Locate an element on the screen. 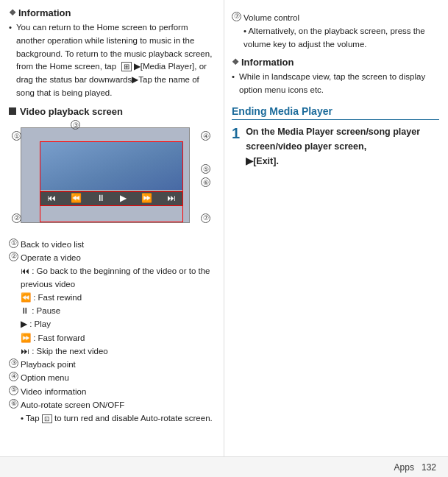 Image resolution: width=448 pixels, height=477 pixels. desc-item-go-back: ⏮ : Go back to the beginning of the vide… is located at coordinates (113, 278).